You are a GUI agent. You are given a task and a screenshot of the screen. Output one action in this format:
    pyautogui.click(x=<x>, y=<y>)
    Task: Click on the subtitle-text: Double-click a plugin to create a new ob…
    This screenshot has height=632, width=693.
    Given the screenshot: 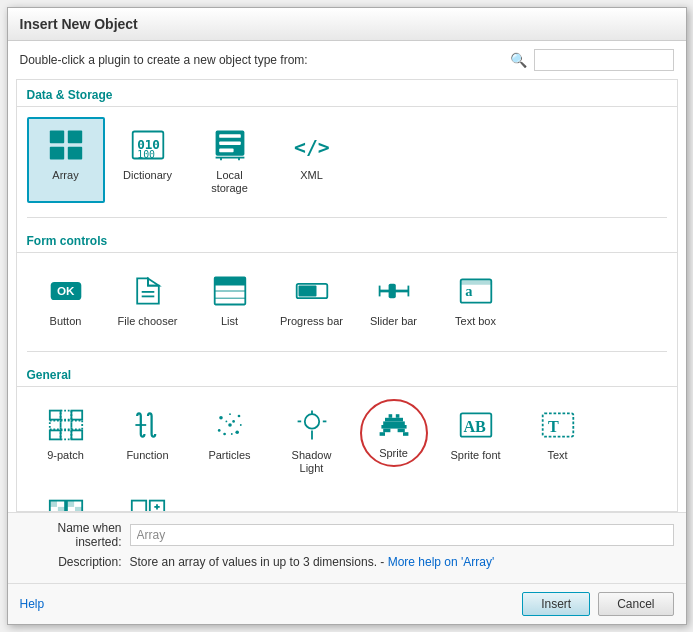 What is the action you would take?
    pyautogui.click(x=164, y=60)
    